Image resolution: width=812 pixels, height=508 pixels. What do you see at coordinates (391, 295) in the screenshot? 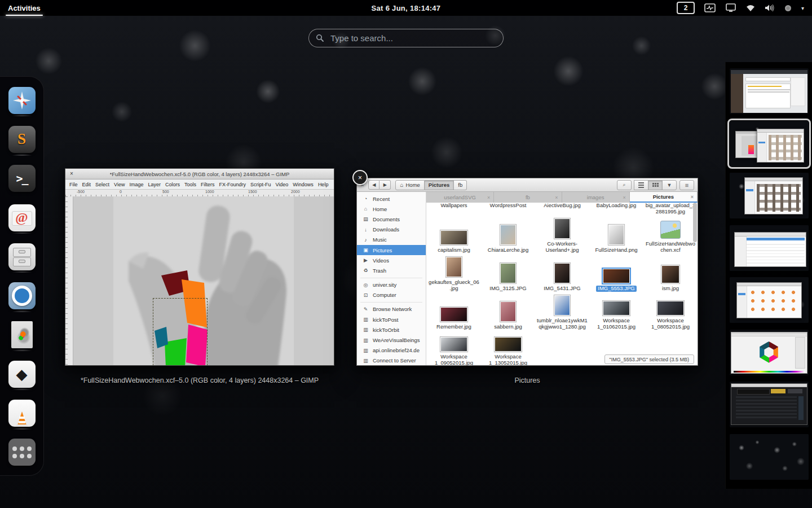
I see `sidebar-item-computer: ⊡Computer` at bounding box center [391, 295].